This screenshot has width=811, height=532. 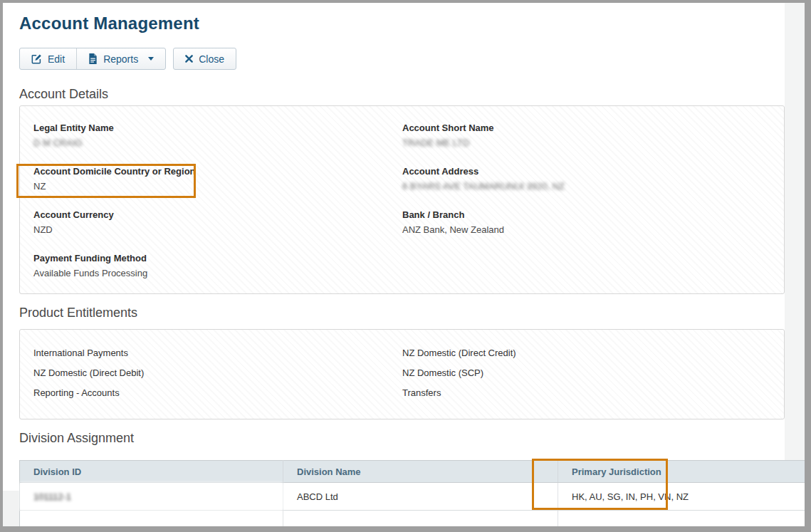 I want to click on field-empty, so click(x=587, y=267).